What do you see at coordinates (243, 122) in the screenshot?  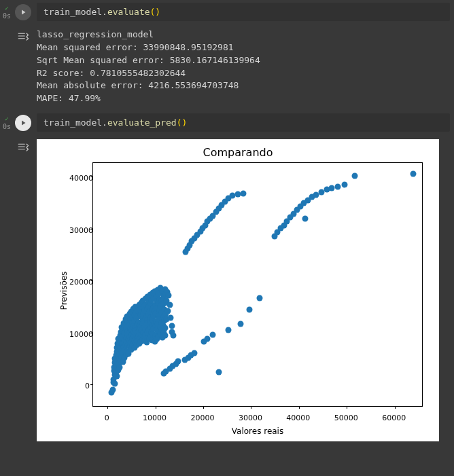 I see `code-input: train_model.evaluate_pred()` at bounding box center [243, 122].